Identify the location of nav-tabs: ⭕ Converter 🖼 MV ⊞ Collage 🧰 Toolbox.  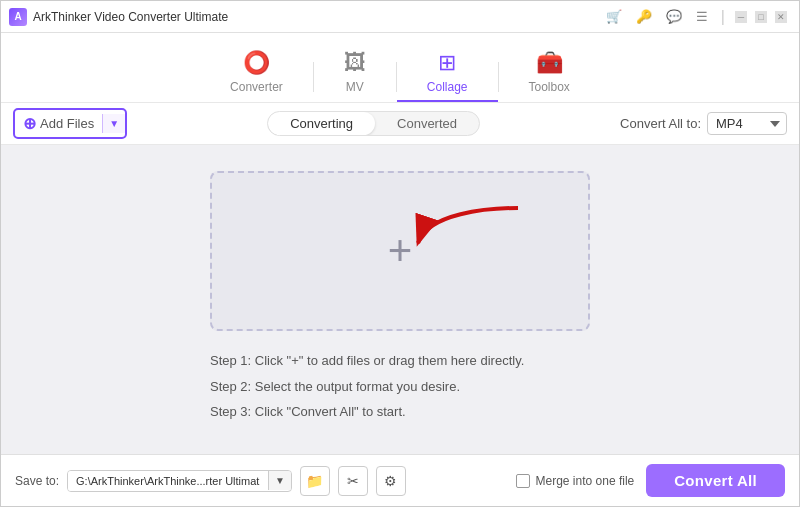
(400, 68).